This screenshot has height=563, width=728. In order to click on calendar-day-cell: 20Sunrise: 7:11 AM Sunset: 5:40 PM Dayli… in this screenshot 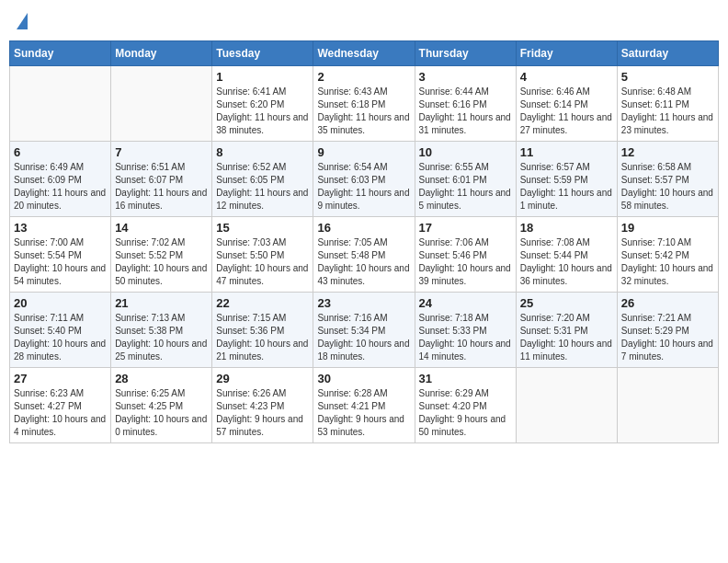, I will do `click(61, 330)`.